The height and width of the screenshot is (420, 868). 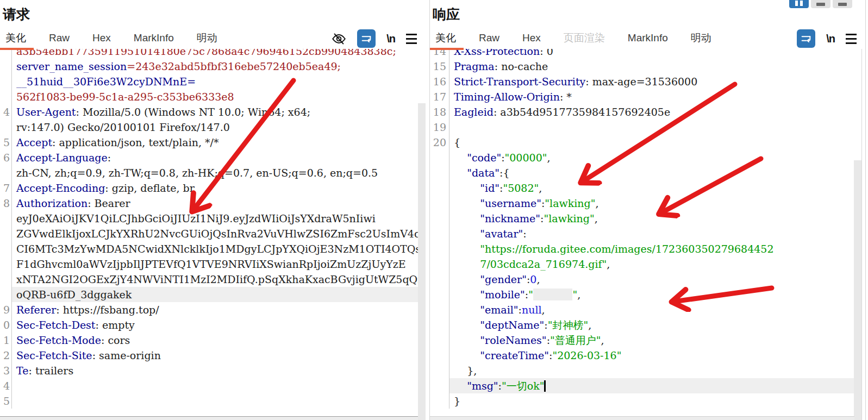 What do you see at coordinates (644, 234) in the screenshot?
I see `code-line: "avatar":` at bounding box center [644, 234].